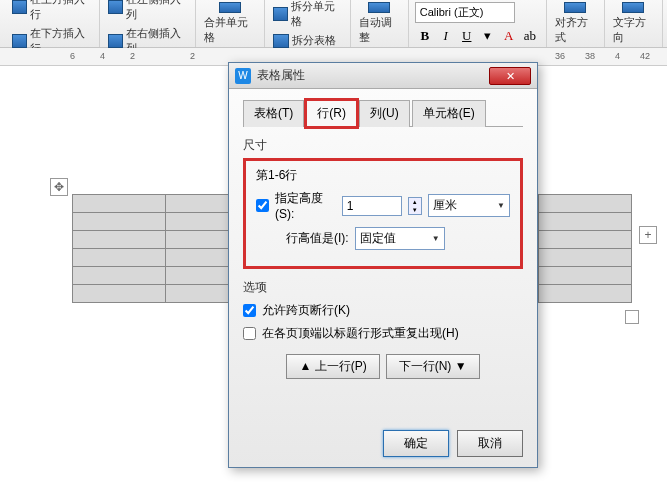 This screenshot has width=667, height=500. What do you see at coordinates (308, 15) in the screenshot?
I see `split-cells-button: 拆分单元格` at bounding box center [308, 15].